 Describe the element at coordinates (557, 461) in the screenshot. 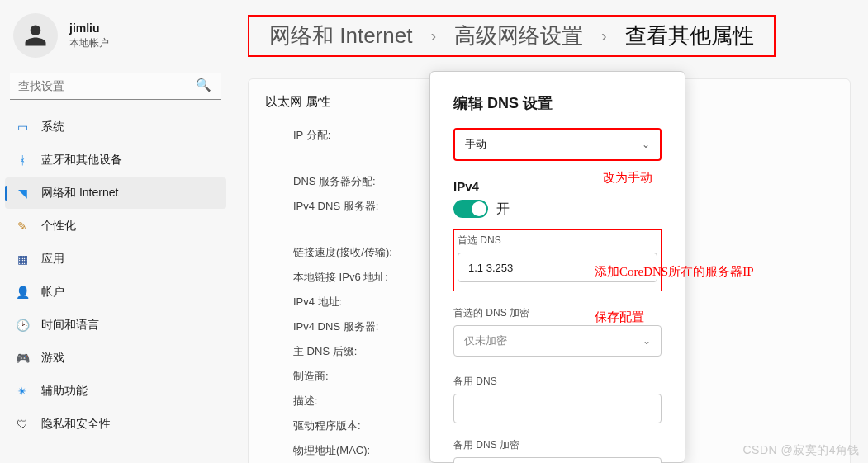

I see `alt-enc-select: 仅未加密 ⌄` at that location.